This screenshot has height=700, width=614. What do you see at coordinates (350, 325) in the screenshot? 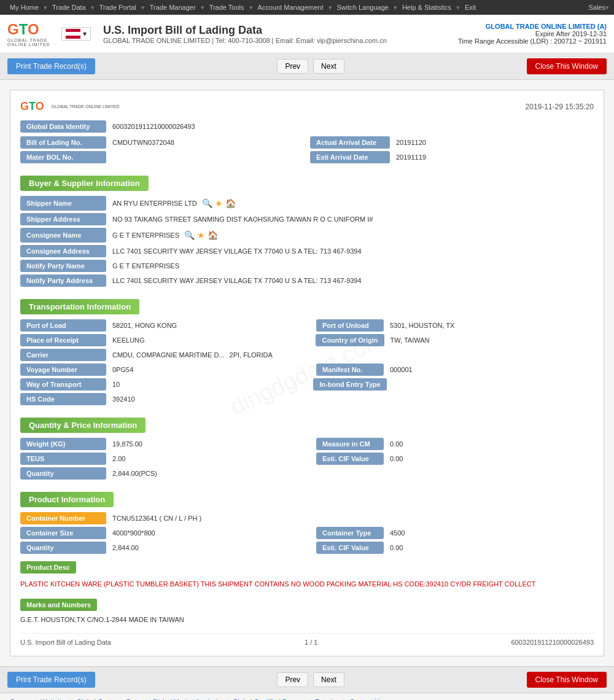
I see `port-of-unload-label: Port of Unload` at bounding box center [350, 325].